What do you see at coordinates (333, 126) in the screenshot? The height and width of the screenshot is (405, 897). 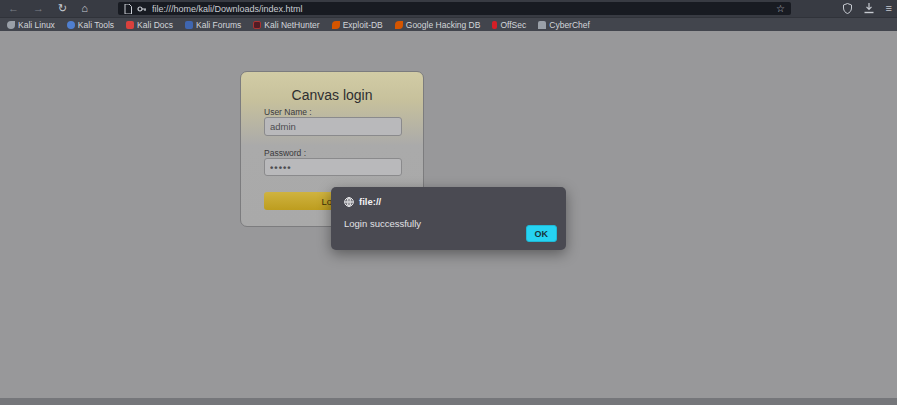 I see `username-input` at bounding box center [333, 126].